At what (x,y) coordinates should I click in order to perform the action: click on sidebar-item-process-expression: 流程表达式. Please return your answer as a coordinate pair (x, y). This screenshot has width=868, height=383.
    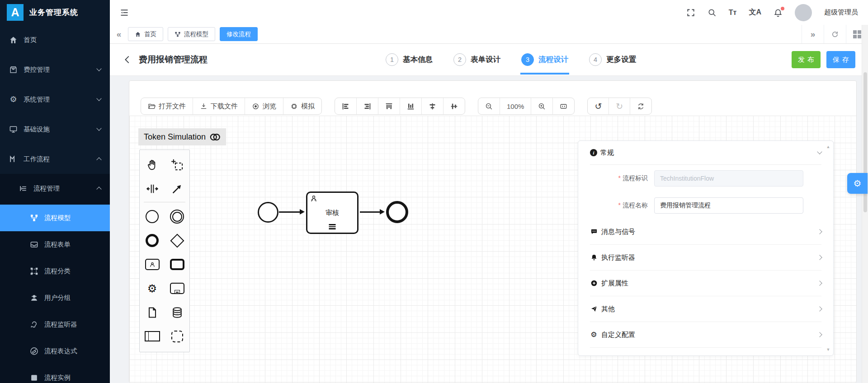
    Looking at the image, I should click on (55, 351).